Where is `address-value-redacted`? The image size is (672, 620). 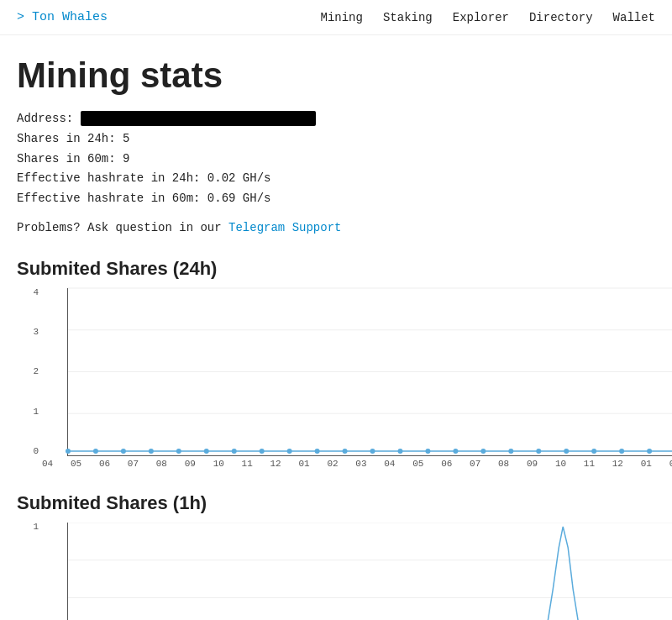 address-value-redacted is located at coordinates (198, 118).